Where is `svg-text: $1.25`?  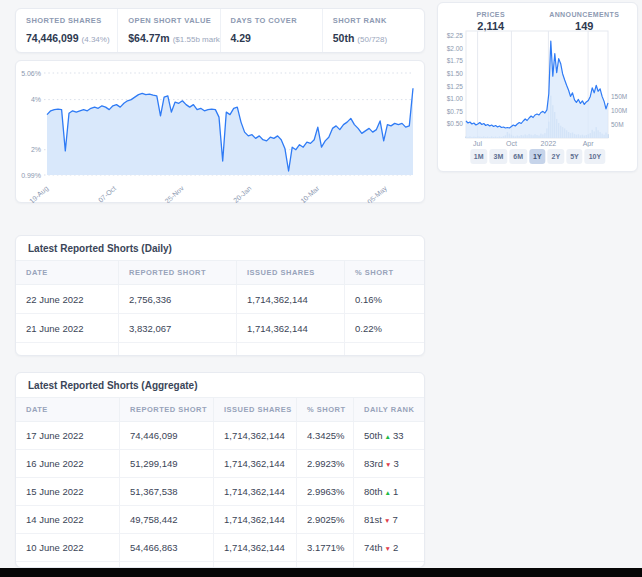
svg-text: $1.25 is located at coordinates (456, 86).